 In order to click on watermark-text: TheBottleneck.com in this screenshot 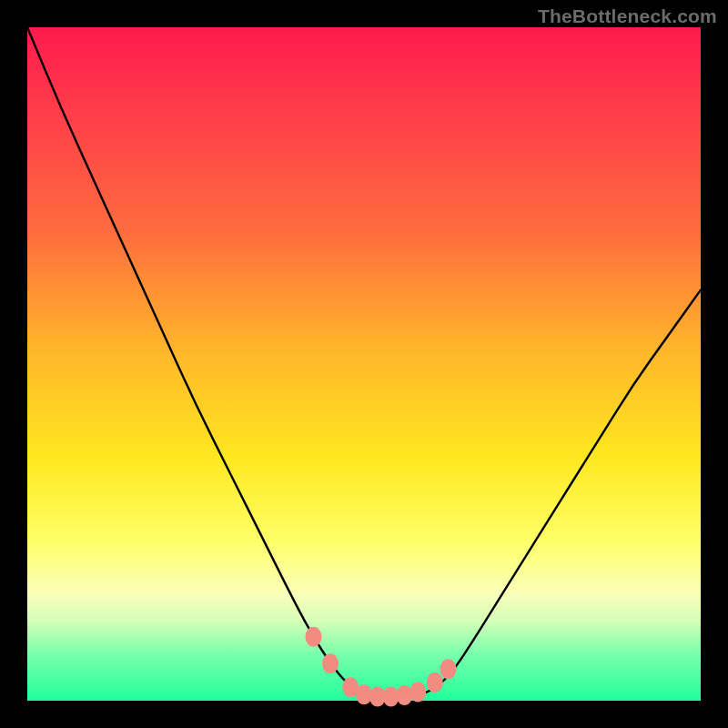, I will do `click(628, 16)`.